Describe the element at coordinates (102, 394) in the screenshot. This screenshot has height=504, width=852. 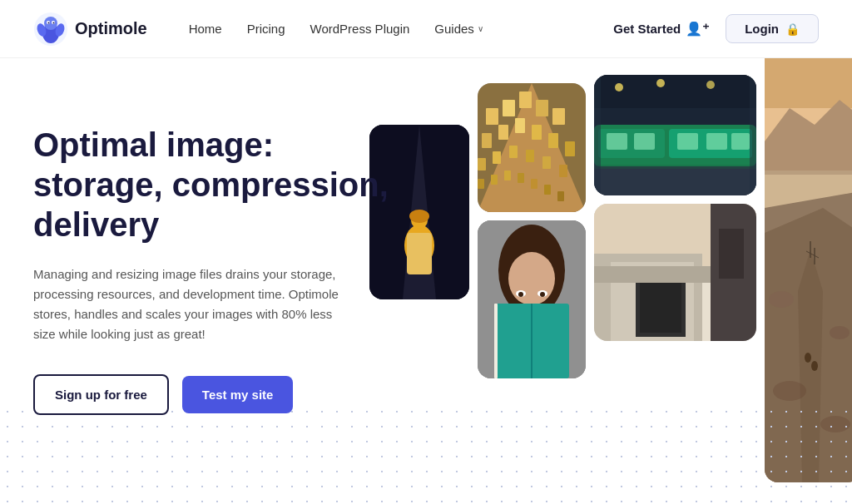
I see `signup-button: Sign up for free` at that location.